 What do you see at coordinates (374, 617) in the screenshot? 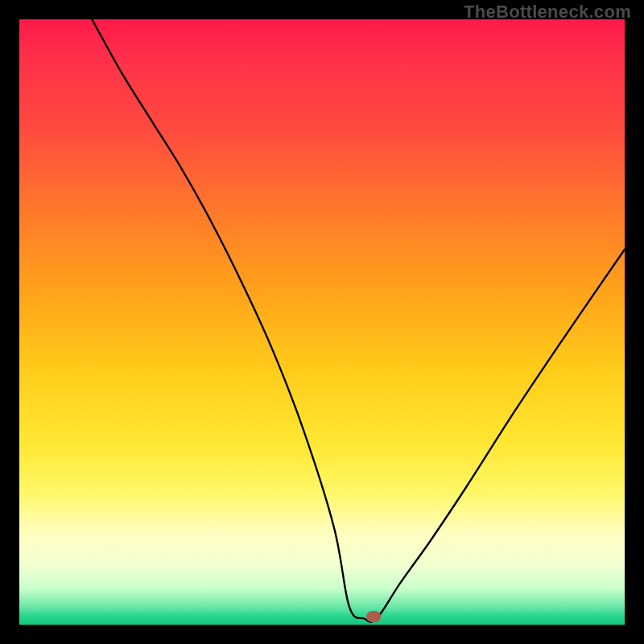
I see `optimal-marker` at bounding box center [374, 617].